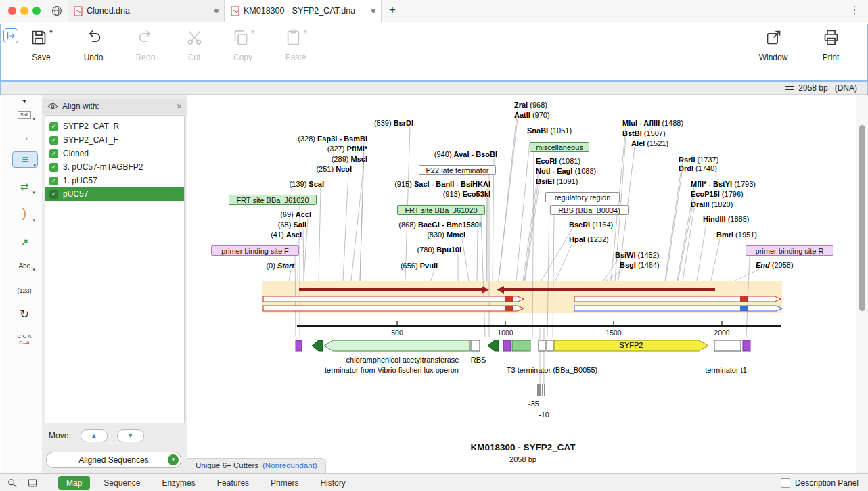 The width and height of the screenshot is (868, 491). Describe the element at coordinates (24, 214) in the screenshot. I see `rna-structure-tool-icon: )▾` at that location.